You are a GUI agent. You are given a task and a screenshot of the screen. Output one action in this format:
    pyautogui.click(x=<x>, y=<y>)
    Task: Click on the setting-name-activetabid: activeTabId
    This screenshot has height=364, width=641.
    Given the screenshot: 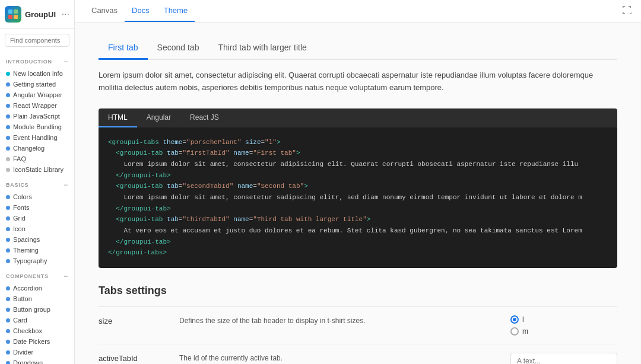 What is the action you would take?
    pyautogui.click(x=134, y=358)
    